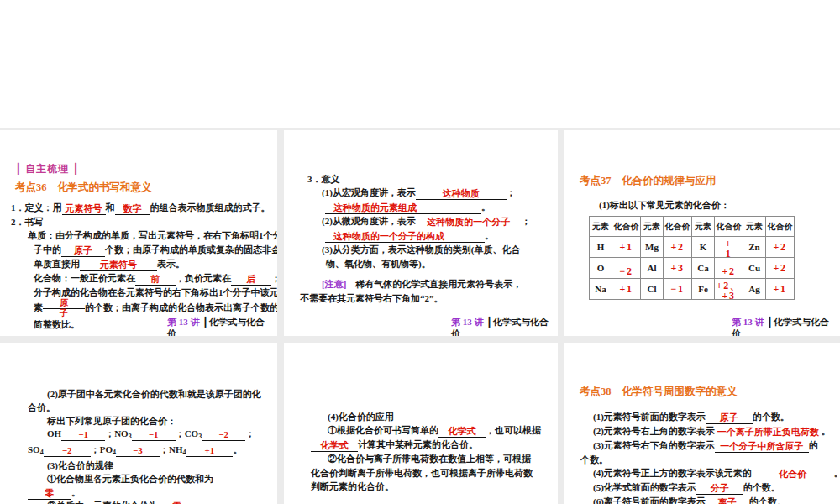 The width and height of the screenshot is (840, 504). I want to click on text-line: ①化合物里各元素正负化合价的代数和为, so click(162, 480).